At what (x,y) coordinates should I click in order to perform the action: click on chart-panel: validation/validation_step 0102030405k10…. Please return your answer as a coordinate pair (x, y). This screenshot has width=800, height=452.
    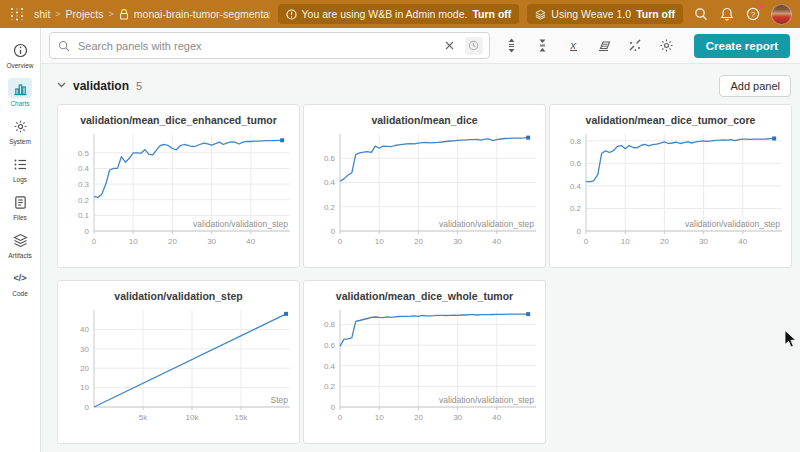
    Looking at the image, I should click on (178, 362).